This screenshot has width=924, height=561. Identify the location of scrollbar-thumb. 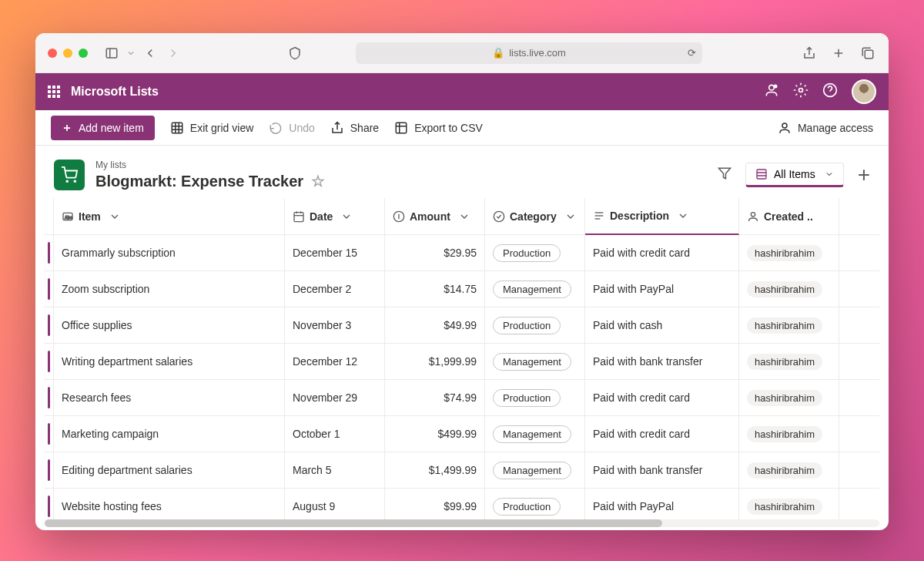
(353, 523).